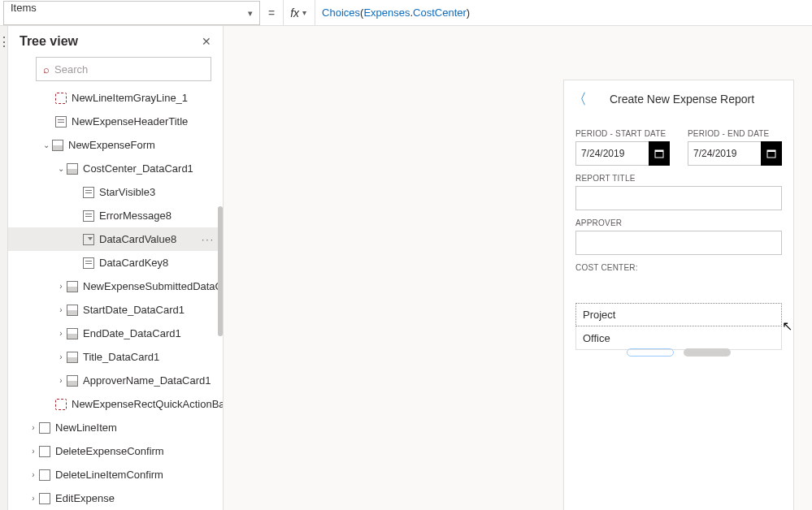  Describe the element at coordinates (153, 286) in the screenshot. I see `node-label: NewExpenseSubmittedDataCard1` at that location.